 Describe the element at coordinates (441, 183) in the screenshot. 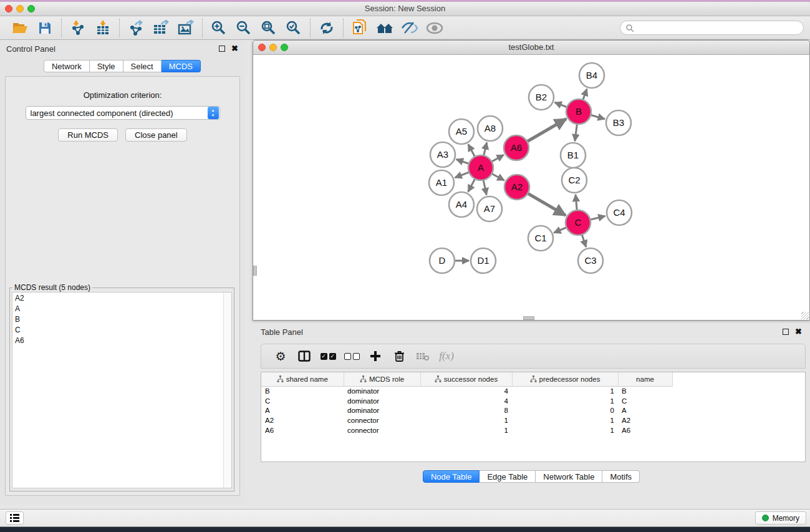

I see `node-A1: A1` at that location.